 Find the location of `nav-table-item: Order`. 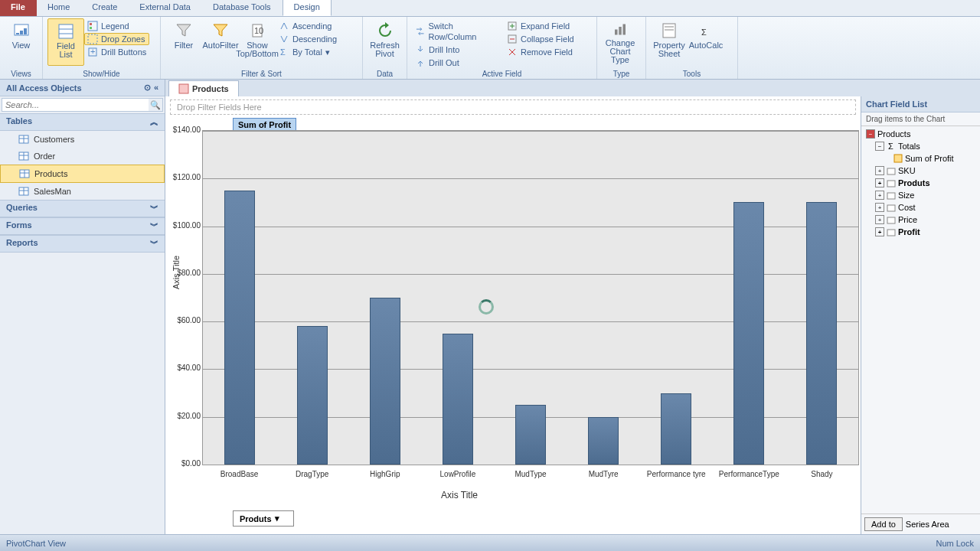

nav-table-item: Order is located at coordinates (83, 156).